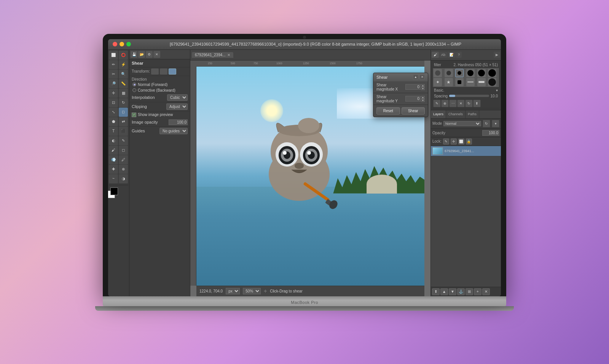 The width and height of the screenshot is (609, 364). I want to click on crop-tool: ⊡, so click(113, 103).